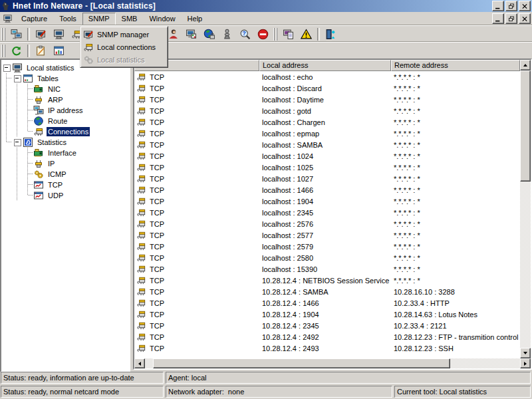 The image size is (532, 399). I want to click on horizontal-scroll-thumb, so click(302, 363).